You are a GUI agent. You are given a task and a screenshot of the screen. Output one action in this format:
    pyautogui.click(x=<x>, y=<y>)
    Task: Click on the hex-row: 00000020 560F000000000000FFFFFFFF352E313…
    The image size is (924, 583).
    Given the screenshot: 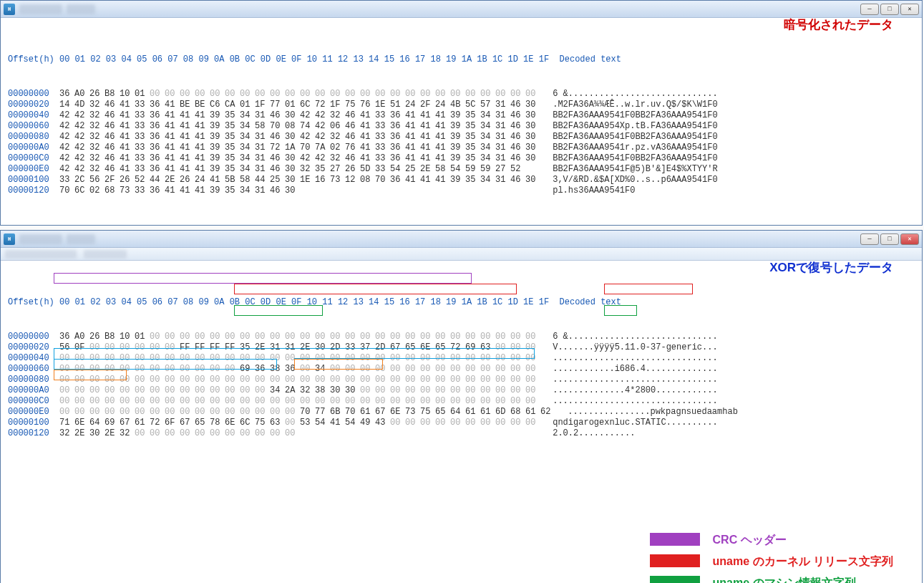 What is the action you would take?
    pyautogui.click(x=461, y=348)
    